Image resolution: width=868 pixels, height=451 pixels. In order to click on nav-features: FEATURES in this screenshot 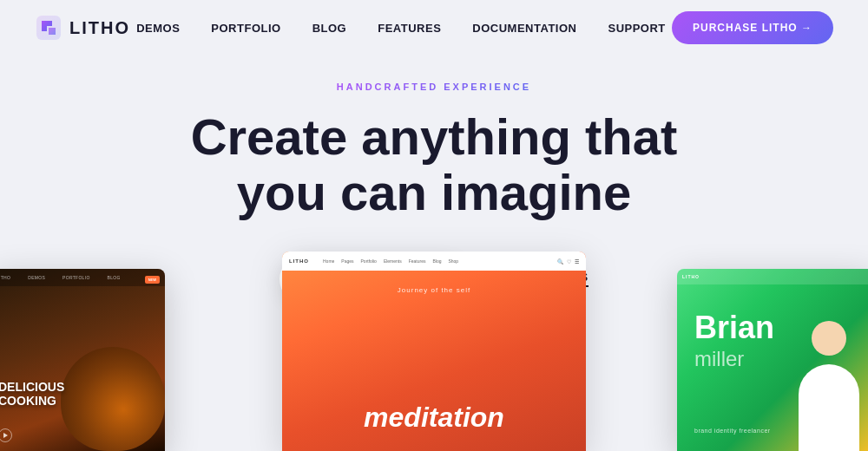, I will do `click(410, 28)`.